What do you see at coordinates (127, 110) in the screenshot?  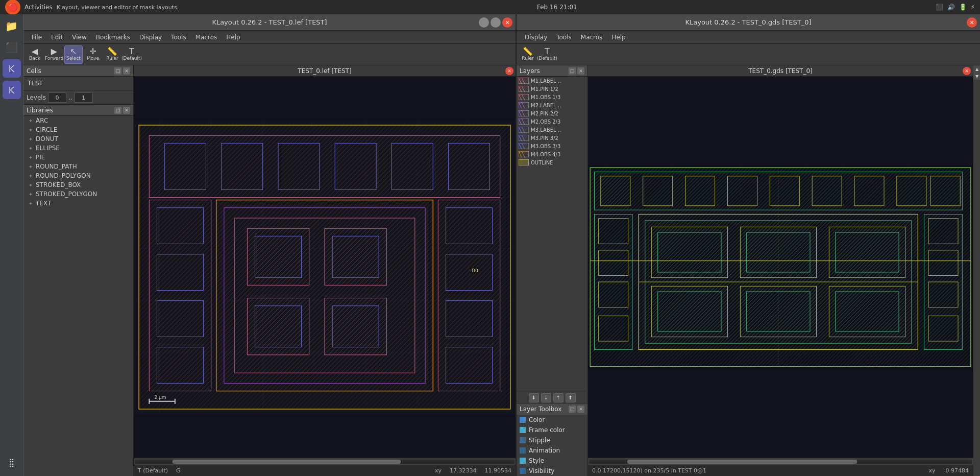 I see `libs-panel-close: ✕` at bounding box center [127, 110].